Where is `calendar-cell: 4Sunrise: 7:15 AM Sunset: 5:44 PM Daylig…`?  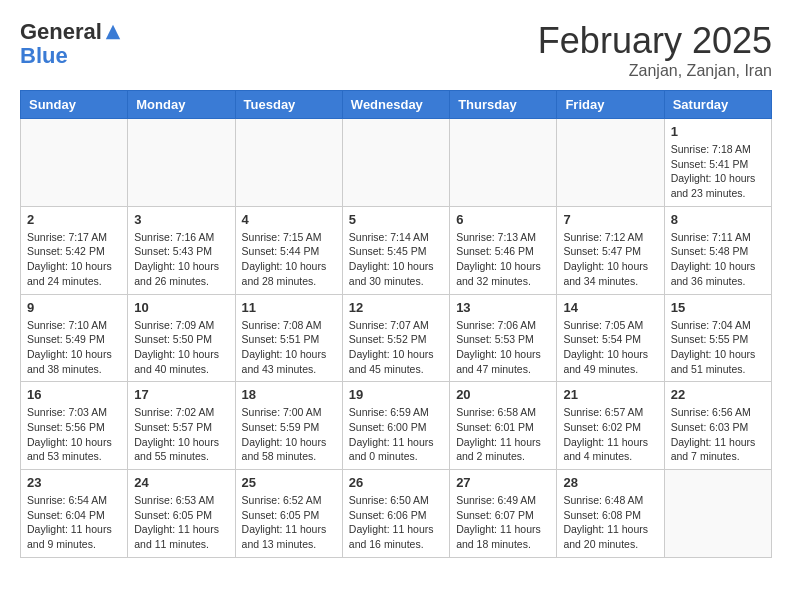
calendar-cell: 4Sunrise: 7:15 AM Sunset: 5:44 PM Daylig… is located at coordinates (288, 250).